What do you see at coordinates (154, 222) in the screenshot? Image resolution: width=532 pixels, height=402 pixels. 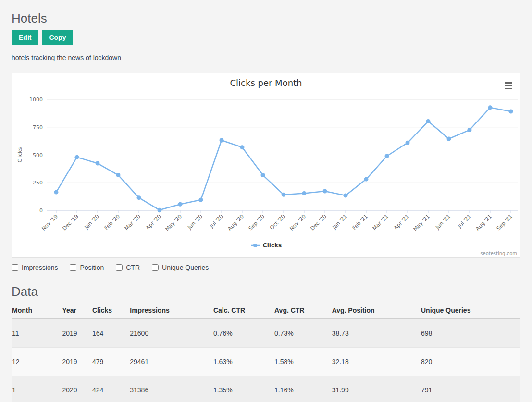 I see `x-axis-tick-label: Apr '20` at bounding box center [154, 222].